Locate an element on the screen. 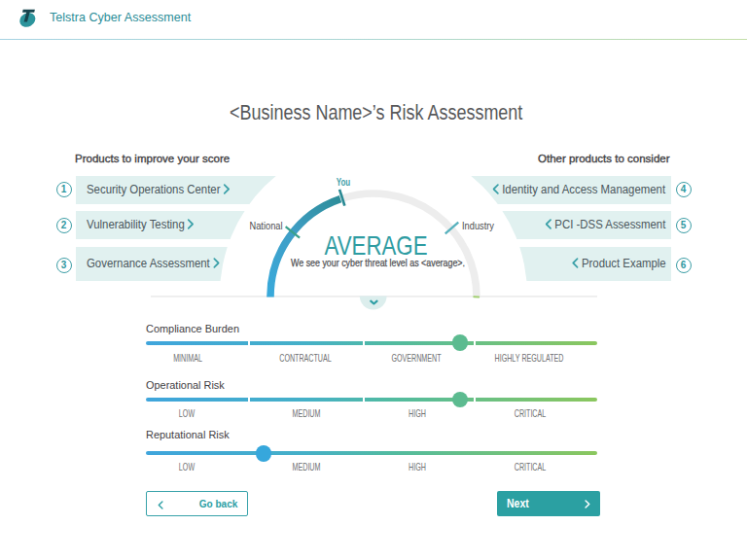 The image size is (747, 560). svg-text: Industry is located at coordinates (479, 226).